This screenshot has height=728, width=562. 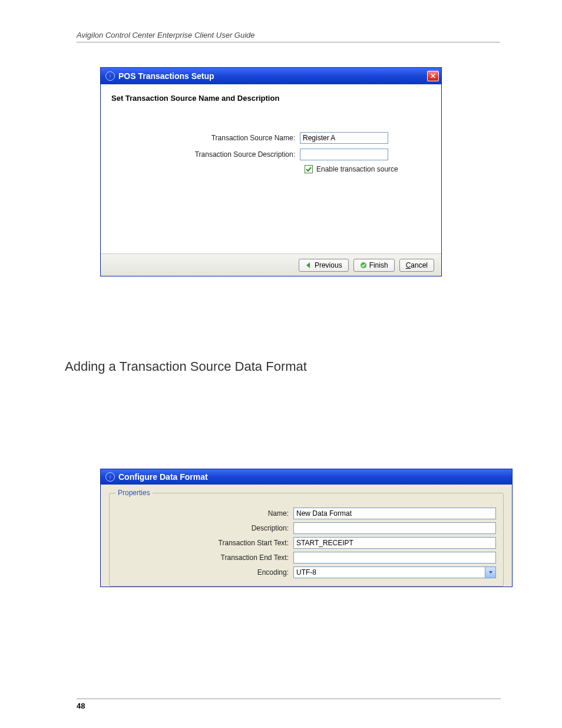 I want to click on enable-source-row: Enable transaction source, so click(x=368, y=169).